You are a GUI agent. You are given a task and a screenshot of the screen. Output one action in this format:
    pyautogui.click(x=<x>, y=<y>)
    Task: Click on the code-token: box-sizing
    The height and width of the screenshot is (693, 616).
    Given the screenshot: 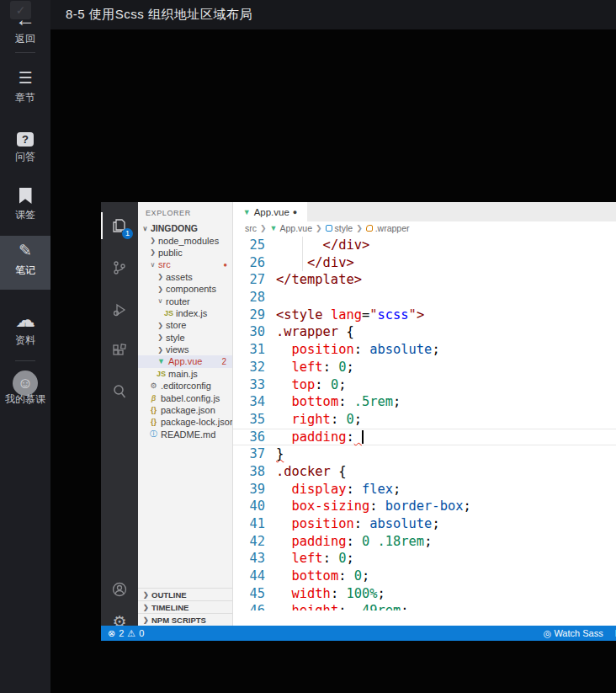 What is the action you would take?
    pyautogui.click(x=332, y=506)
    